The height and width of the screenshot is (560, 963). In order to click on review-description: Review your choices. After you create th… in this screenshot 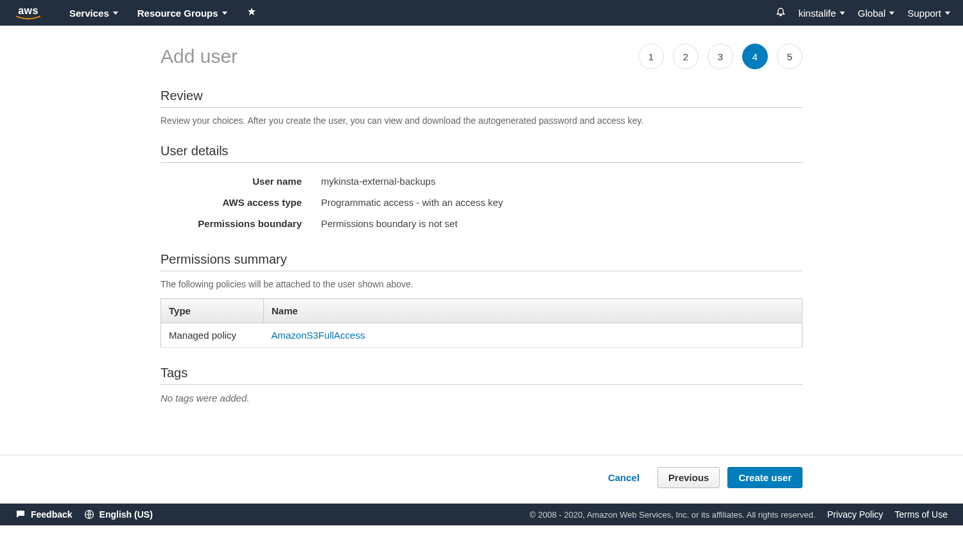, I will do `click(482, 121)`.